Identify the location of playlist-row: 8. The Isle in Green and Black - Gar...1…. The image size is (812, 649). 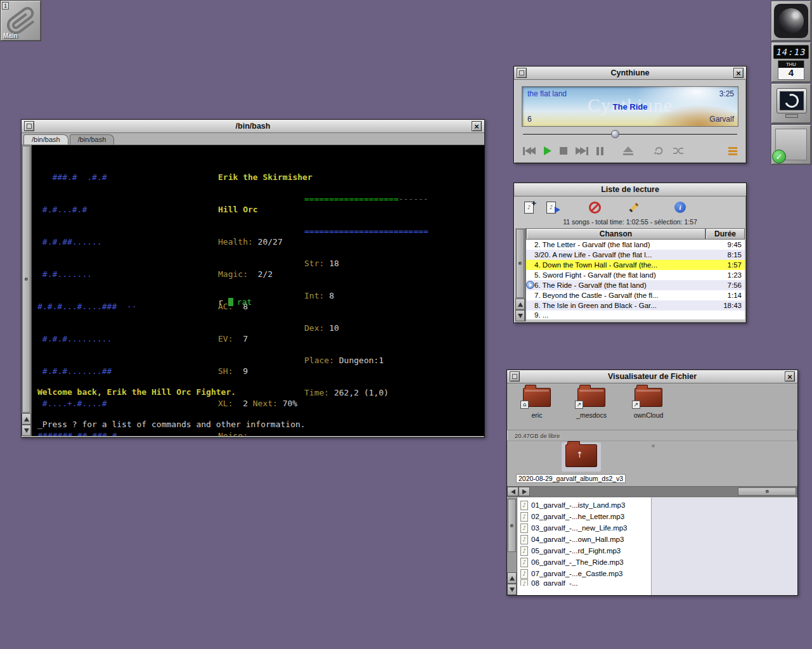
(635, 305).